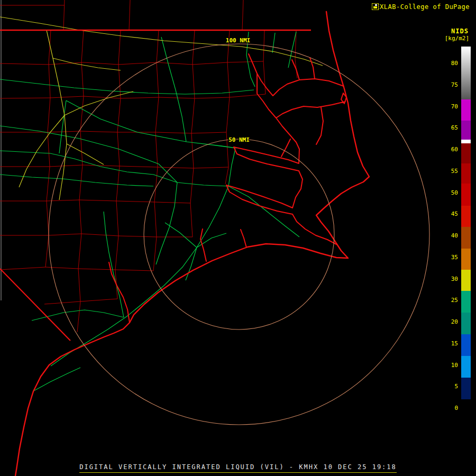 The image size is (476, 476). What do you see at coordinates (447, 150) in the screenshot?
I see `colorbar-tick-label: 60` at bounding box center [447, 150].